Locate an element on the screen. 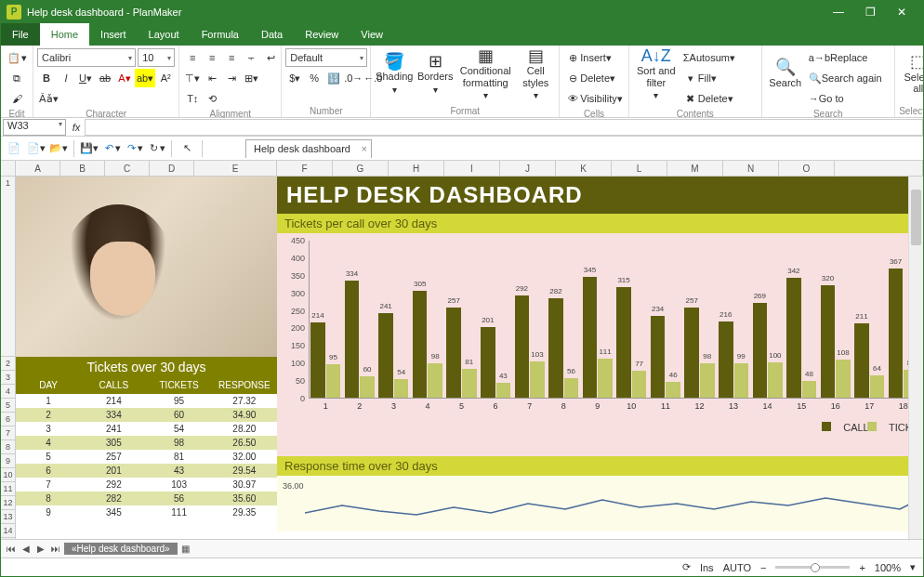 The width and height of the screenshot is (924, 577). row-header: 10 is located at coordinates (7, 476).